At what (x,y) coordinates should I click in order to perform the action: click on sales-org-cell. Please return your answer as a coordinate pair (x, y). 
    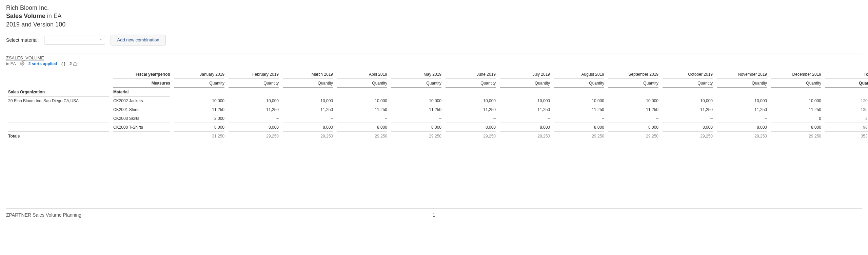
    Looking at the image, I should click on (59, 127).